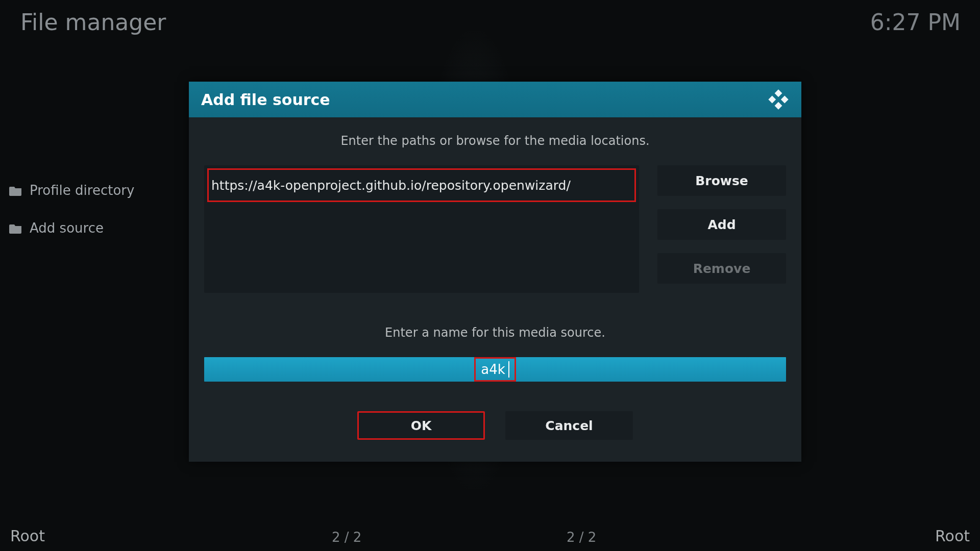 This screenshot has height=551, width=980. What do you see at coordinates (66, 228) in the screenshot?
I see `list-item-label: Add source` at bounding box center [66, 228].